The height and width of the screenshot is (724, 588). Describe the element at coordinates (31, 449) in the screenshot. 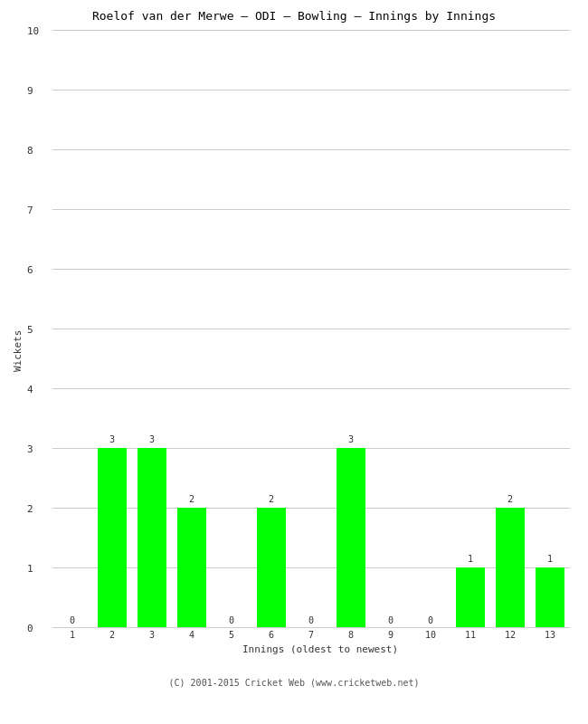

I see `y-tick-label: 3` at that location.